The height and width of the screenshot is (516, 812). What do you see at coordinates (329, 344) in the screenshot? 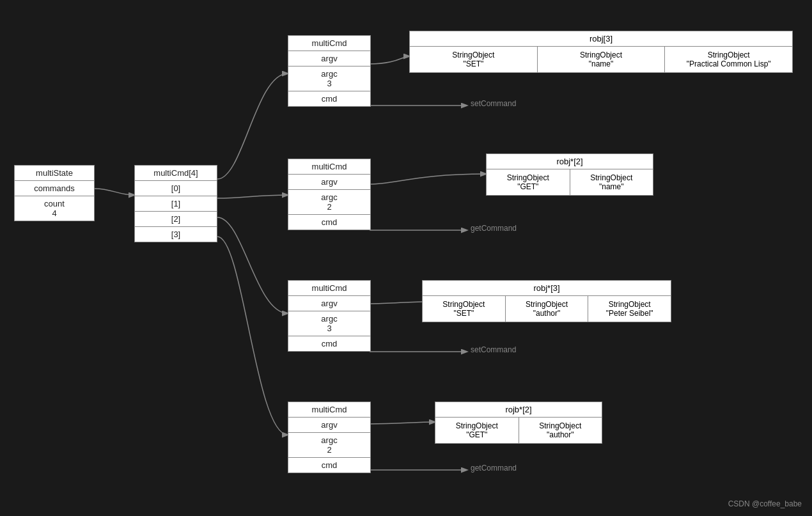
I see `multicmd-2-cmd: cmd` at bounding box center [329, 344].